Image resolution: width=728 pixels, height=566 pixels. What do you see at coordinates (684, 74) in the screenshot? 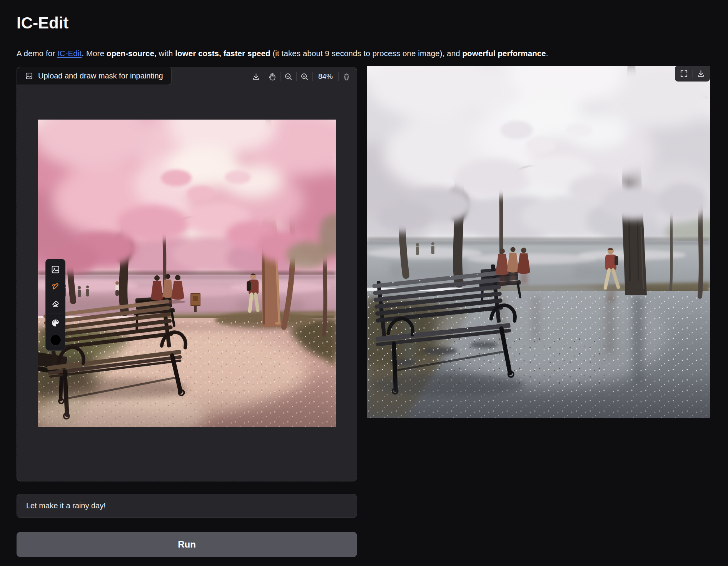
I see `fullscreen-button` at bounding box center [684, 74].